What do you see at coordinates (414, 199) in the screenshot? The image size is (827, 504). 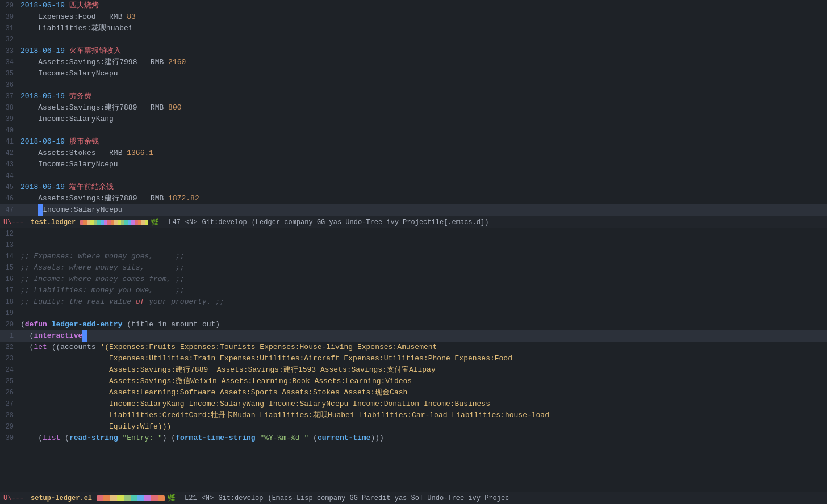 I see `table-row: 46 Assets:Savings:建行7889 RMB 1872.82` at bounding box center [414, 199].